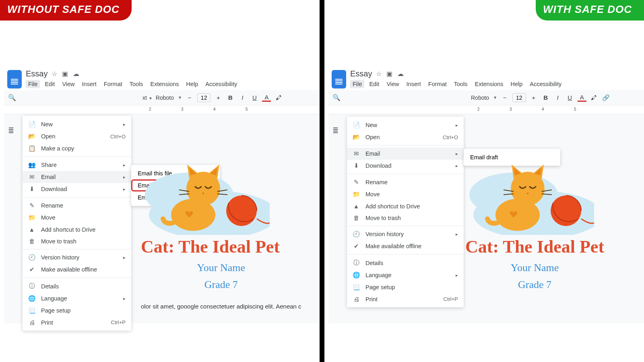  Describe the element at coordinates (83, 218) in the screenshot. I see `menu-item-label: Move` at that location.